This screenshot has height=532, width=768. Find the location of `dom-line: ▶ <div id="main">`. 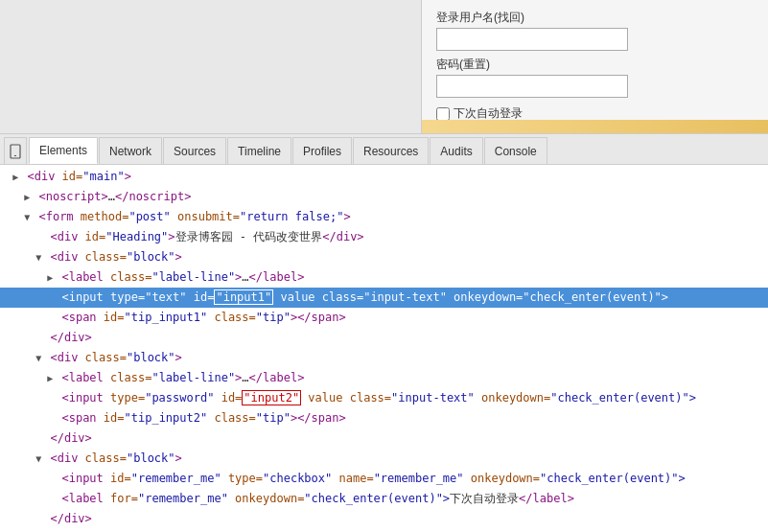

dom-line: ▶ <div id="main"> is located at coordinates (384, 176).